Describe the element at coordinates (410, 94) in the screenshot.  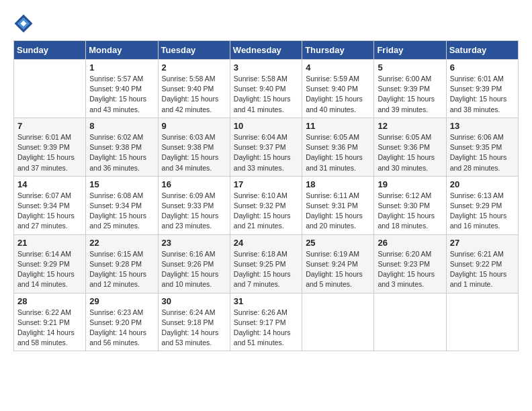
I see `day-info: Sunrise: 6:00 AM Sunset: 9:39 PM Dayligh…` at that location.